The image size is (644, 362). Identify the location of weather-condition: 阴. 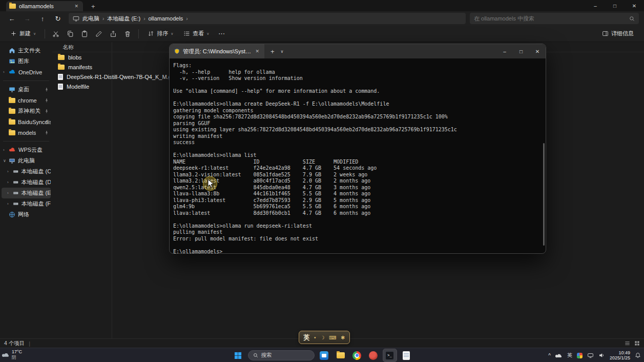
(17, 358).